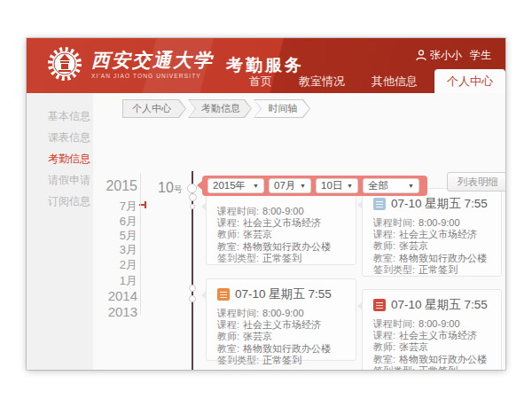 Image resolution: width=532 pixels, height=399 pixels. Describe the element at coordinates (481, 55) in the screenshot. I see `user-role: 学生` at that location.